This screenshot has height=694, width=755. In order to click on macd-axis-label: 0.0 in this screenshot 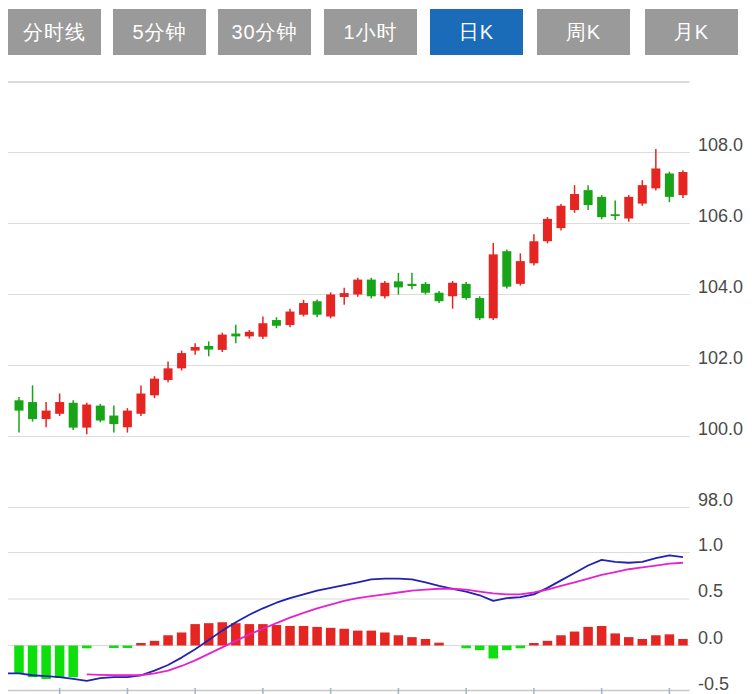, I will do `click(725, 638)`.